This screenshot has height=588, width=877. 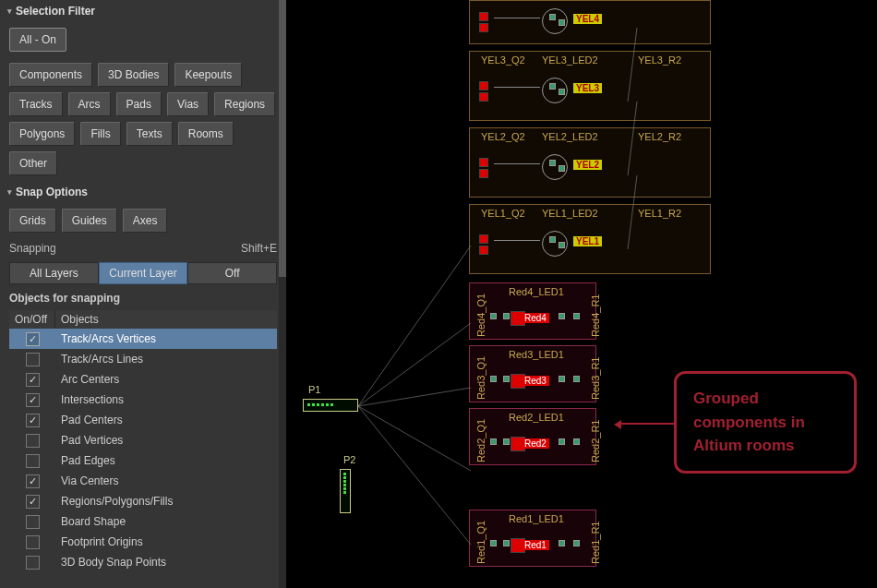 I want to click on snap-object-row: Track/Arcs Lines, so click(x=143, y=359).